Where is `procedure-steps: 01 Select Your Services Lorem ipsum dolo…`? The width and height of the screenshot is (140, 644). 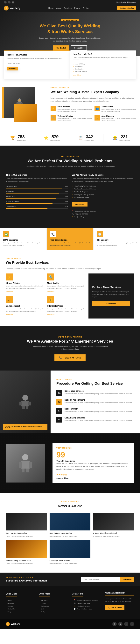 procedure-steps: 01 Select Your Services Lorem ipsum dolo… is located at coordinates (95, 406).